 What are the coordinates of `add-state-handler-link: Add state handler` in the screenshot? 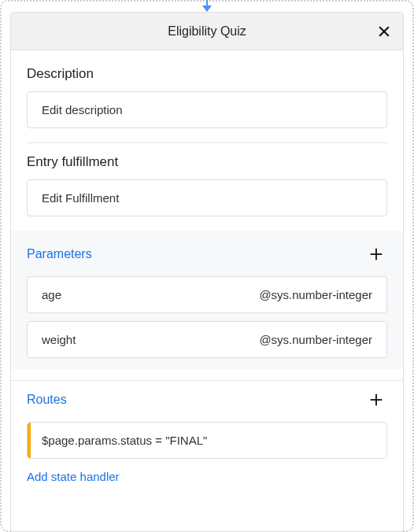 It's located at (207, 477).